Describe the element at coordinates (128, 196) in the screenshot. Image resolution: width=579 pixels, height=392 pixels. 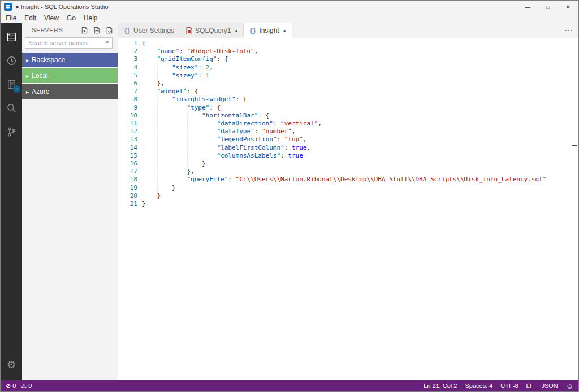
I see `line-number: 20` at that location.